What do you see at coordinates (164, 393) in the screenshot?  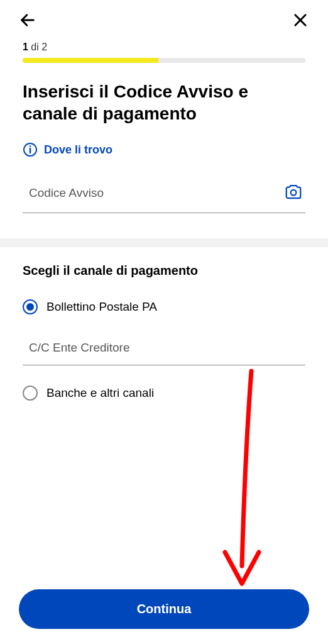 I see `radio-option-banche: Banche e altri canali` at bounding box center [164, 393].